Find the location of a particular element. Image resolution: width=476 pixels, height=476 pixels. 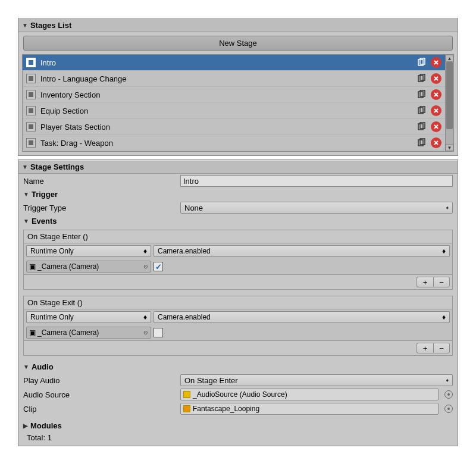

modules-total: Total: 1 is located at coordinates (238, 439).